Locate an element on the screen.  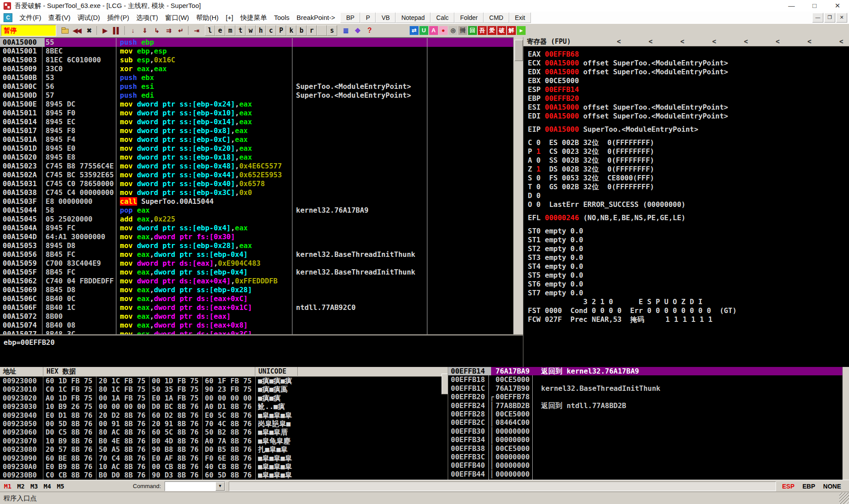
stack-row: 00EFFB1476A17BA9返回到 kernel32.76A17BA9 is located at coordinates (645, 371).